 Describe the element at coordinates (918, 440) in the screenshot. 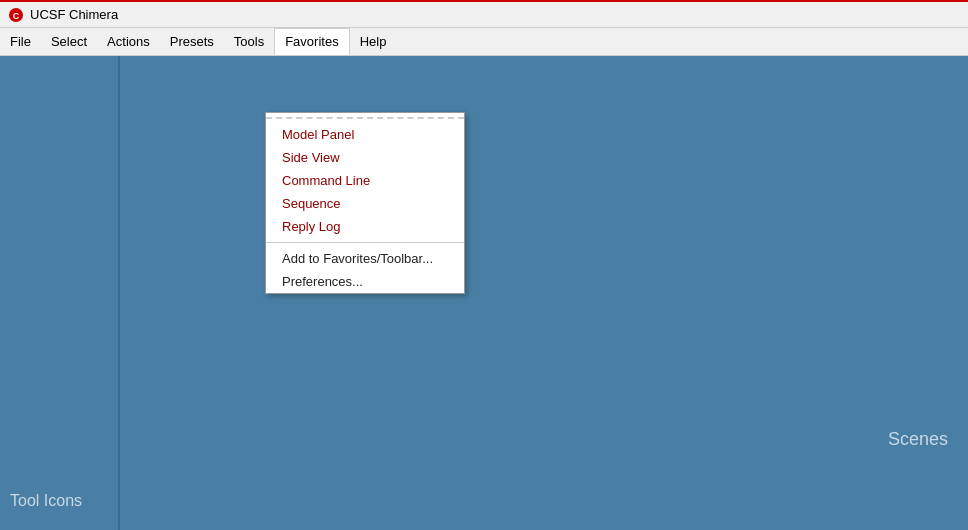

I see `scenes-label: Scenes` at that location.